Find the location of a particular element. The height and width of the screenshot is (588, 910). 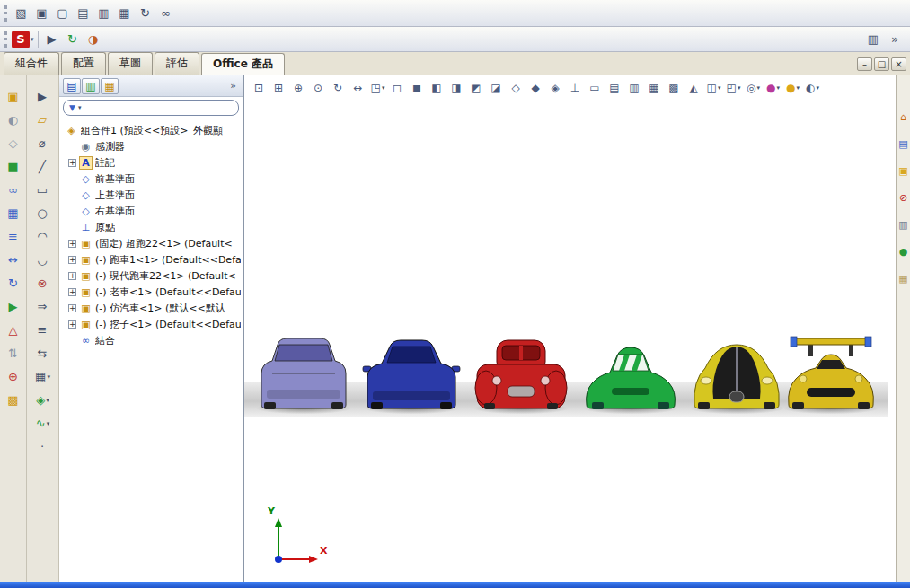

insert-component: ▣ is located at coordinates (13, 97).